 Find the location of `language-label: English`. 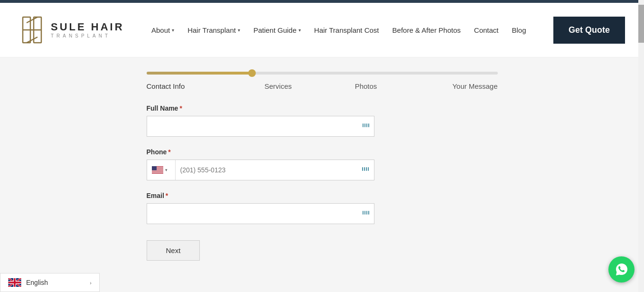

language-label: English is located at coordinates (37, 283).